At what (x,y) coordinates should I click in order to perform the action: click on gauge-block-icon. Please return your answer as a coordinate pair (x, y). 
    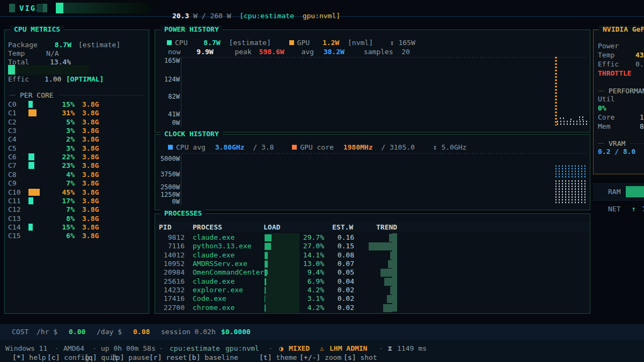
    Looking at the image, I should click on (45, 8).